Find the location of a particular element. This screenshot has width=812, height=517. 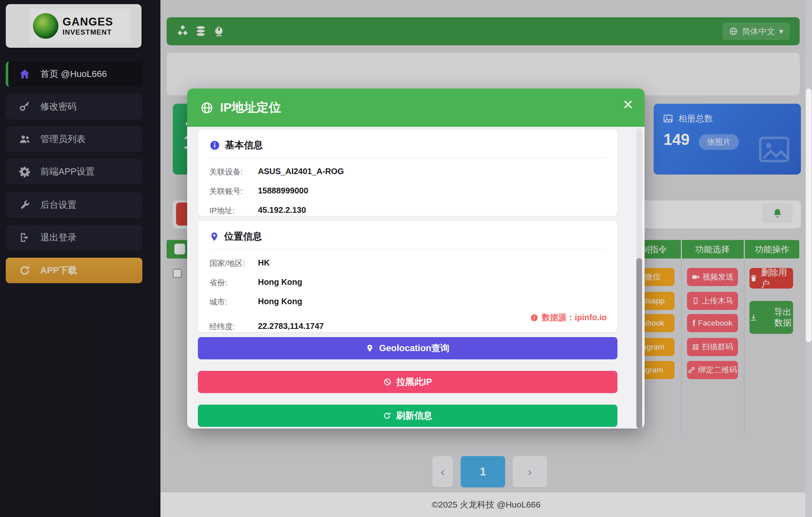

button-label: Geolocation查询 is located at coordinates (414, 348).